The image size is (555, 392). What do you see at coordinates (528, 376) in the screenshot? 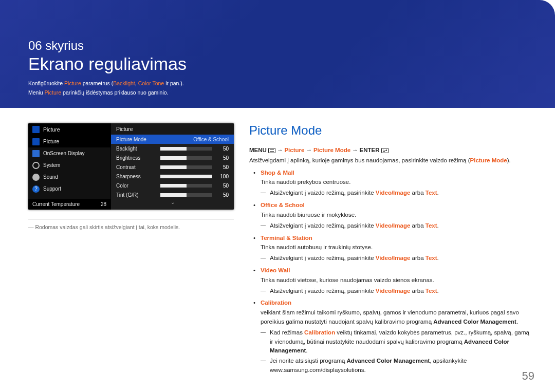
I see `page-number: 59` at bounding box center [528, 376].